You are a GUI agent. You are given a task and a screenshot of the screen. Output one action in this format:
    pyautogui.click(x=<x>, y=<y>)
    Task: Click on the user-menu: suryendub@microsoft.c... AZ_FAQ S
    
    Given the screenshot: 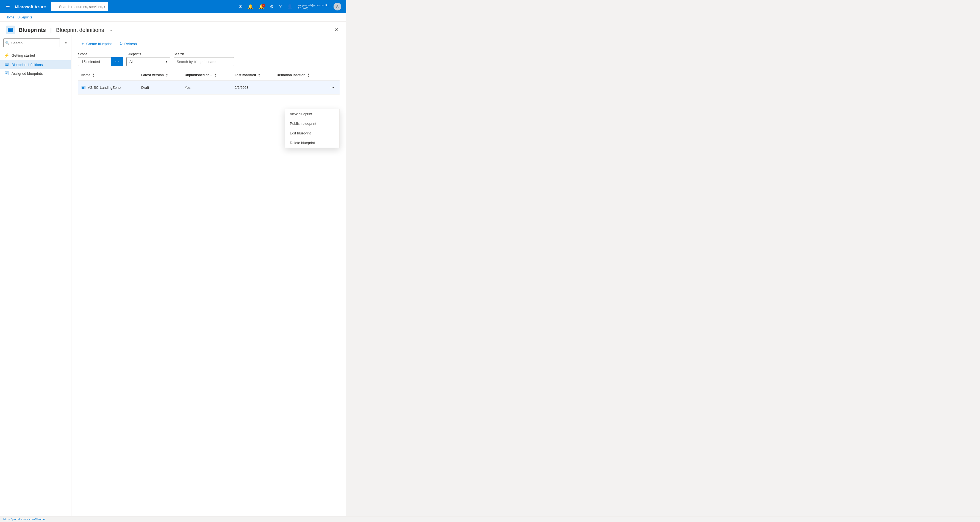 What is the action you would take?
    pyautogui.click(x=320, y=6)
    